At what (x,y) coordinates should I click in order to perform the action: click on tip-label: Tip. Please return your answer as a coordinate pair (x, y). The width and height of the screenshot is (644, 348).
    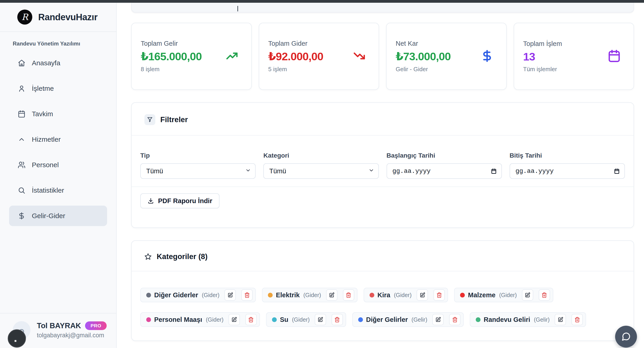
    Looking at the image, I should click on (198, 156).